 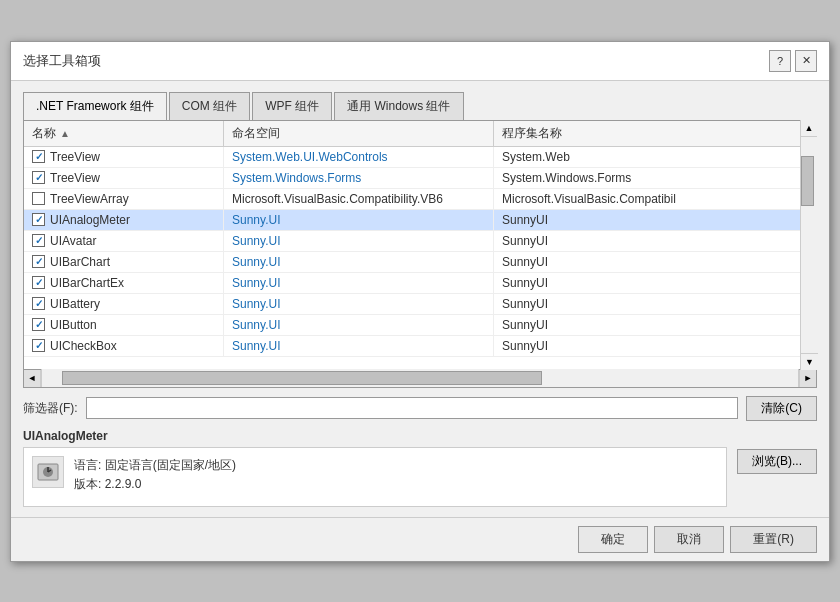 I want to click on sort-asc-icon: ▲, so click(x=65, y=134).